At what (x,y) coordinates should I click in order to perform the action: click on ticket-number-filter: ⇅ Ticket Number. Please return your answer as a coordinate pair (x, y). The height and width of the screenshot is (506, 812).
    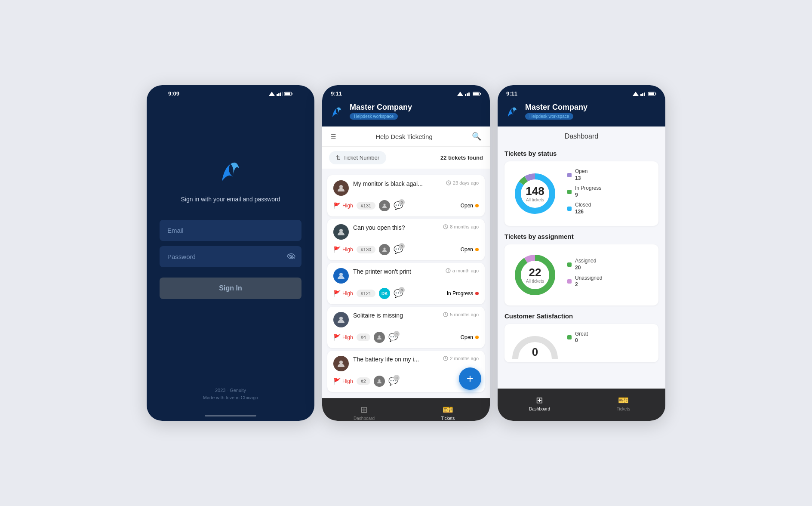
    Looking at the image, I should click on (358, 157).